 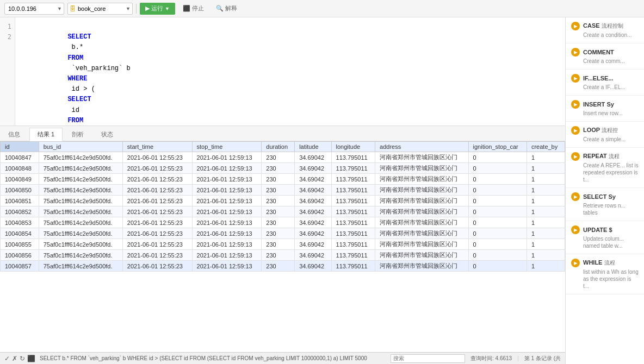 What do you see at coordinates (546, 147) in the screenshot?
I see `col-header-create-by: create_by` at bounding box center [546, 147].